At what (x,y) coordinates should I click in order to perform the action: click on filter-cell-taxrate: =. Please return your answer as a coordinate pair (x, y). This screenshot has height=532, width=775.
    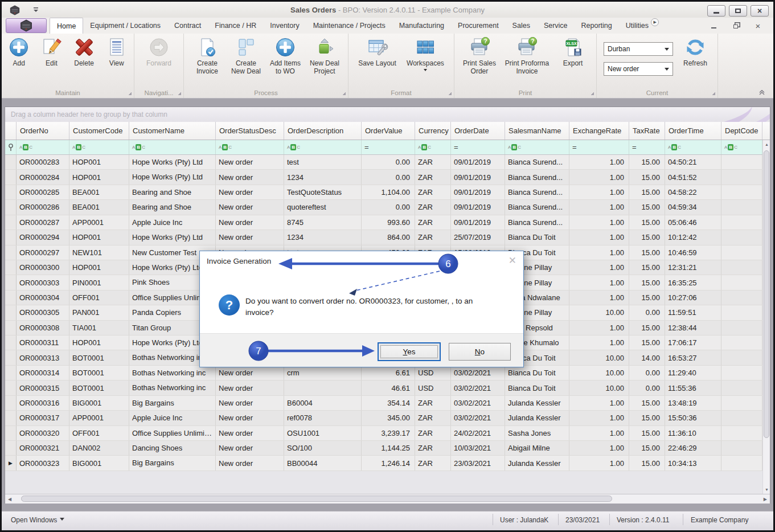
    Looking at the image, I should click on (647, 147).